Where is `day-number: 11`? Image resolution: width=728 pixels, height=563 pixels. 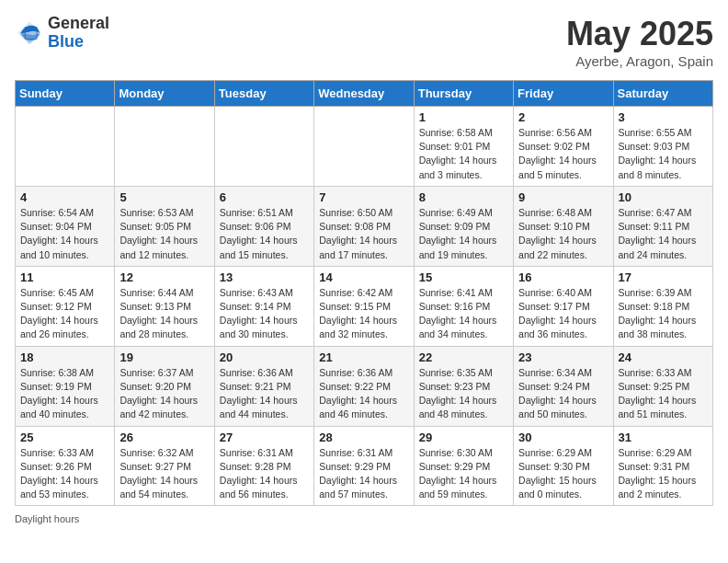 day-number: 11 is located at coordinates (64, 278).